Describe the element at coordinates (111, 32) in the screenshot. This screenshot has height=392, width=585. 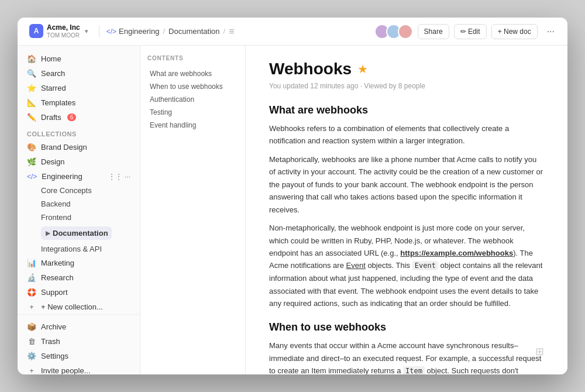
I see `code-icon: </>` at that location.